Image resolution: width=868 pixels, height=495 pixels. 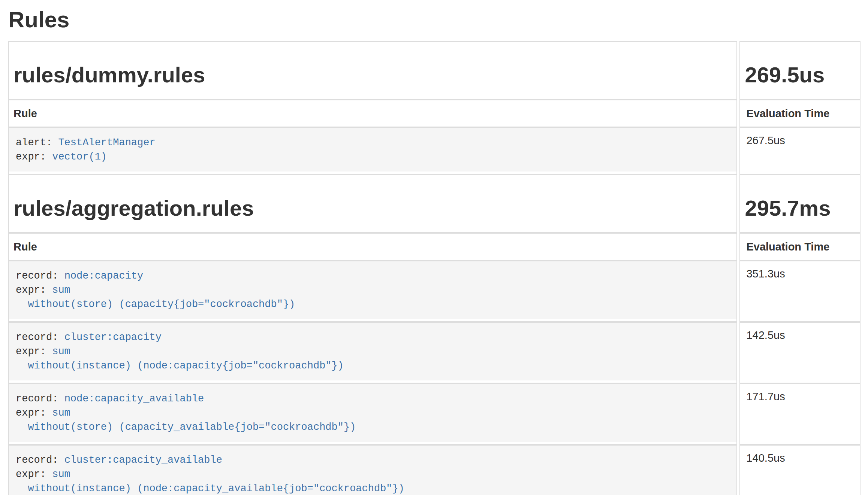 I want to click on eval-time-value: 142.5us, so click(x=800, y=353).